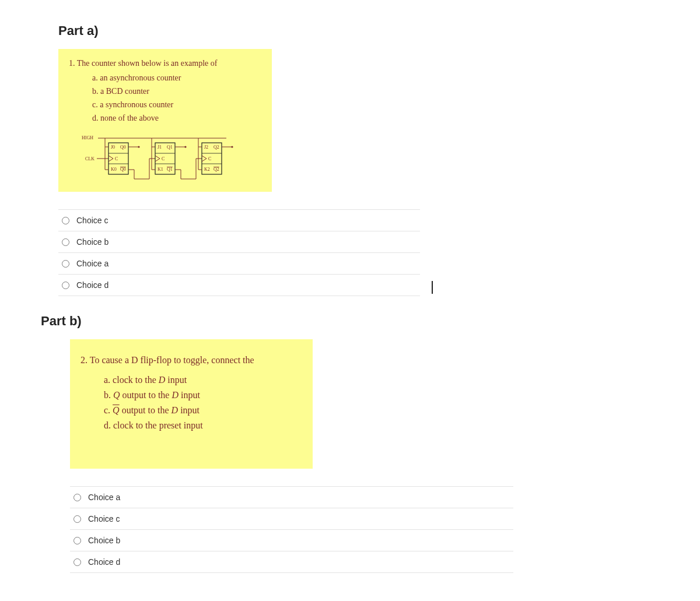  I want to click on question-b-options: a. clock to the D input b. Q output to t…, so click(203, 403).